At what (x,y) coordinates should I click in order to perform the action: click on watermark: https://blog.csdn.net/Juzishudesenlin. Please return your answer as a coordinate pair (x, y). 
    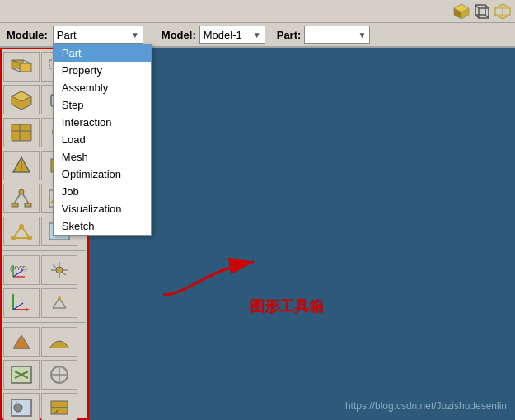
    Looking at the image, I should click on (426, 406).